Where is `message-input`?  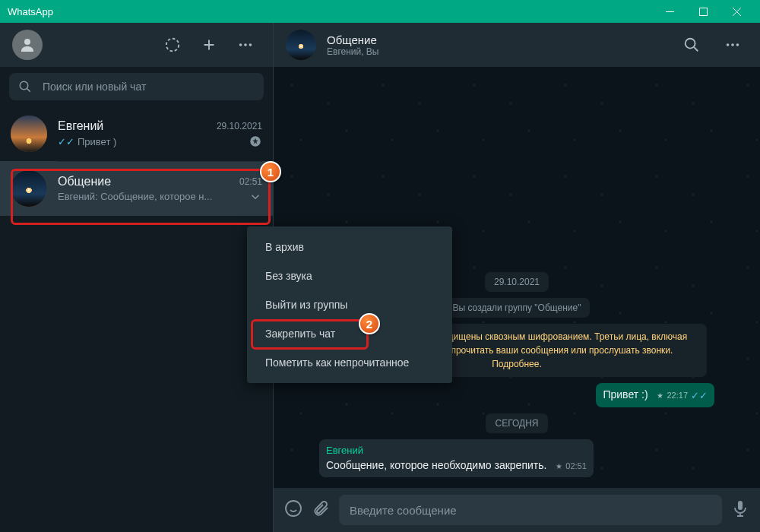 message-input is located at coordinates (530, 511).